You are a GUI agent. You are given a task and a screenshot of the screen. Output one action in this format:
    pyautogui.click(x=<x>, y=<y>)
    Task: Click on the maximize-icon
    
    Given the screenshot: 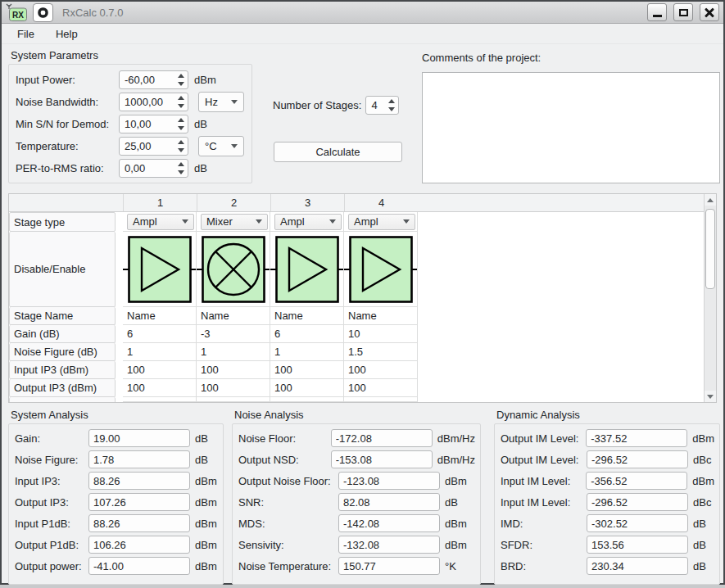 What is the action you would take?
    pyautogui.click(x=683, y=13)
    